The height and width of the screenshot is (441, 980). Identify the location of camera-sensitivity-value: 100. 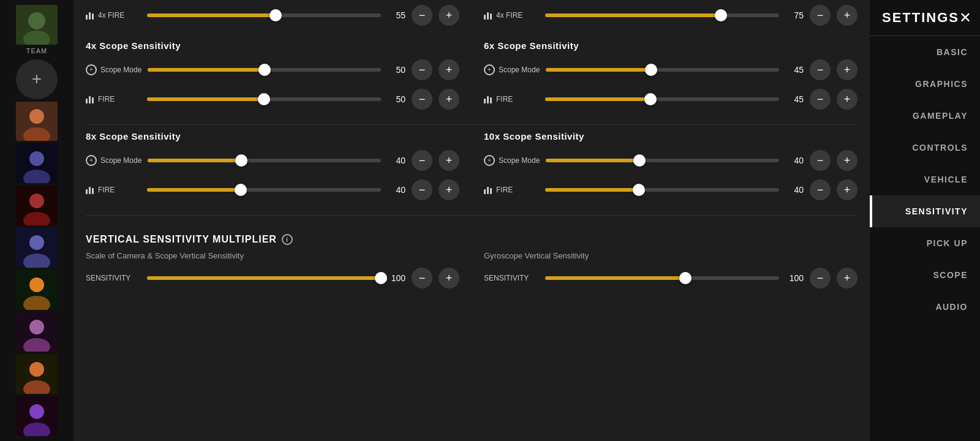
(396, 278).